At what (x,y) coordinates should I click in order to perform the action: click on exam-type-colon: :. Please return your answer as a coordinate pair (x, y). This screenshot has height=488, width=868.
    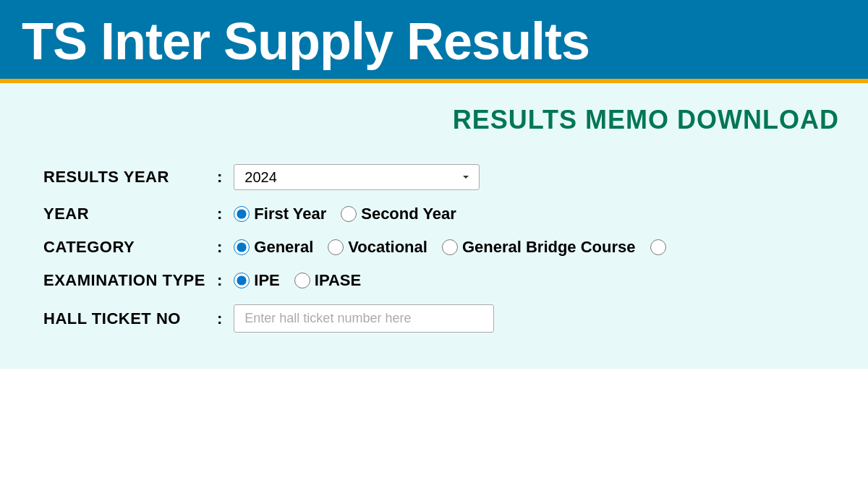
    Looking at the image, I should click on (220, 281).